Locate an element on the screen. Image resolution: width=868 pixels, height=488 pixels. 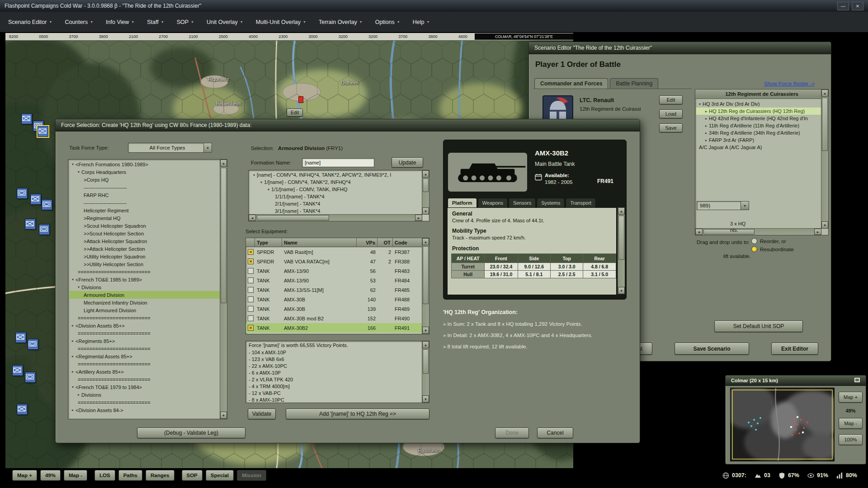
unit-card-tab-platform: Platform is located at coordinates (462, 202).